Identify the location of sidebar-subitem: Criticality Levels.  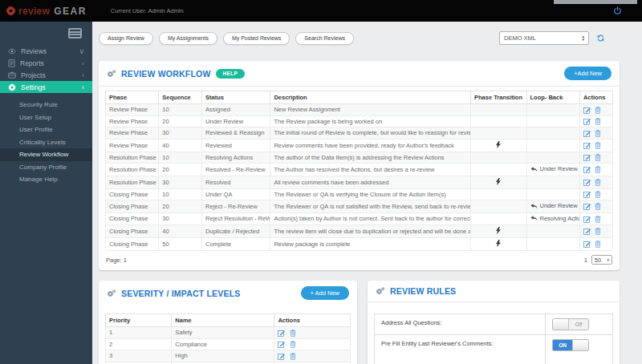
(47, 143).